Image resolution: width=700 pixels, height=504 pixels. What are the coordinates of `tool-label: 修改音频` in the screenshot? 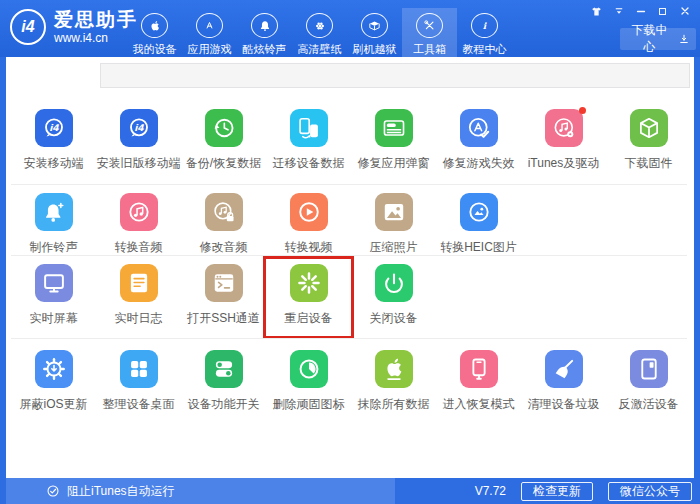 It's located at (224, 248).